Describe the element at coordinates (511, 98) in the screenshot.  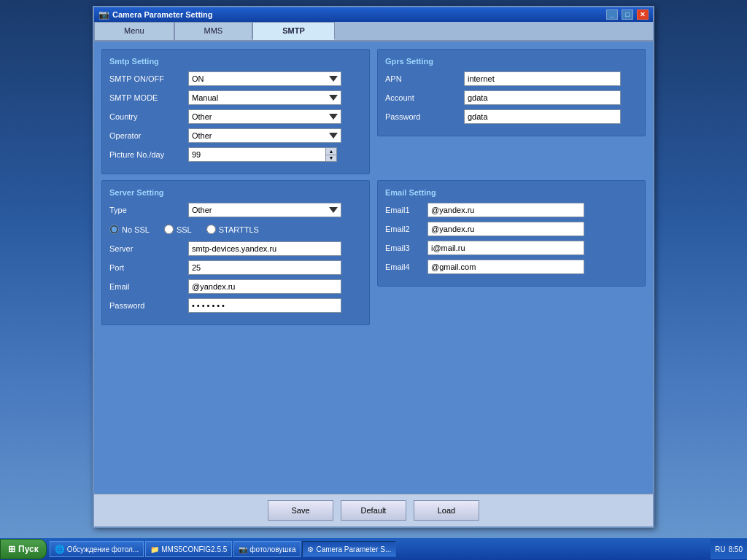
I see `account-row: Account` at that location.